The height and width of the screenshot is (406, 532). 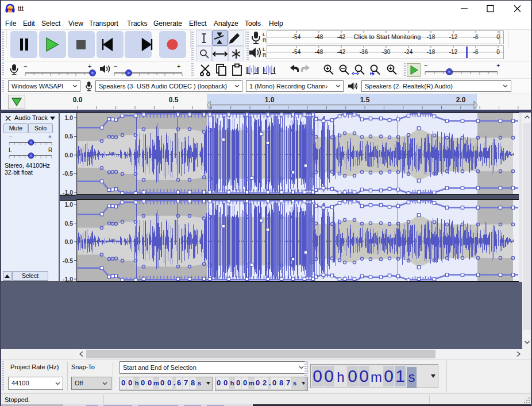 I want to click on svg-text: R, so click(x=51, y=150).